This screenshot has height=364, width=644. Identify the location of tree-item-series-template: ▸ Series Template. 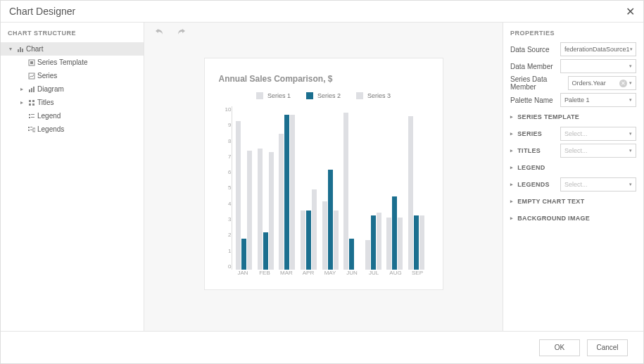
(72, 62).